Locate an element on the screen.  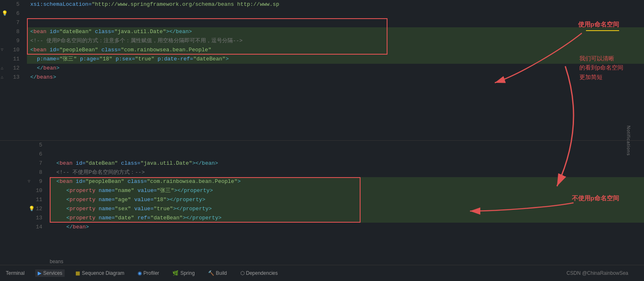
annotation-top-right: 使用p命名空间 is located at coordinates (598, 26).